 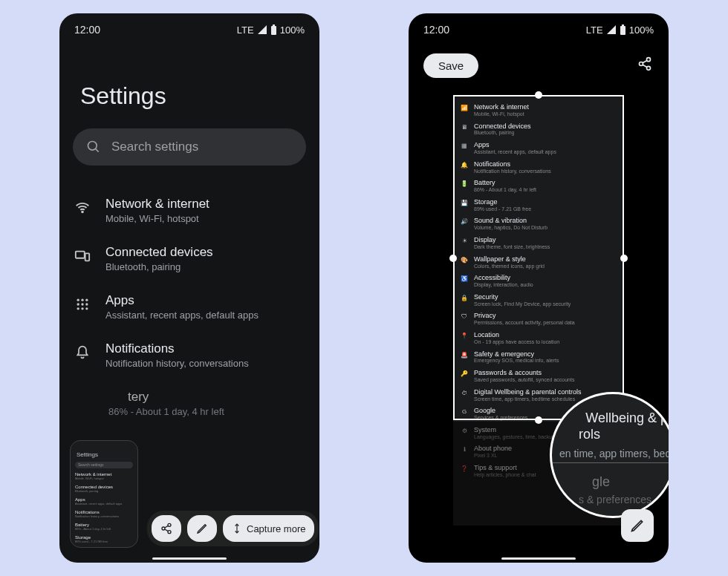 I want to click on mini-title: Apps, so click(x=516, y=145).